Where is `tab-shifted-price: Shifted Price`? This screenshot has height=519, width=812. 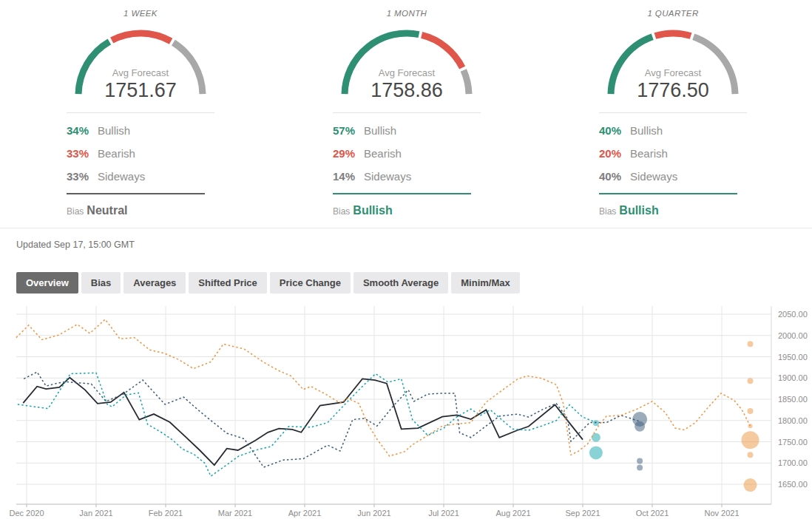 tab-shifted-price: Shifted Price is located at coordinates (228, 282).